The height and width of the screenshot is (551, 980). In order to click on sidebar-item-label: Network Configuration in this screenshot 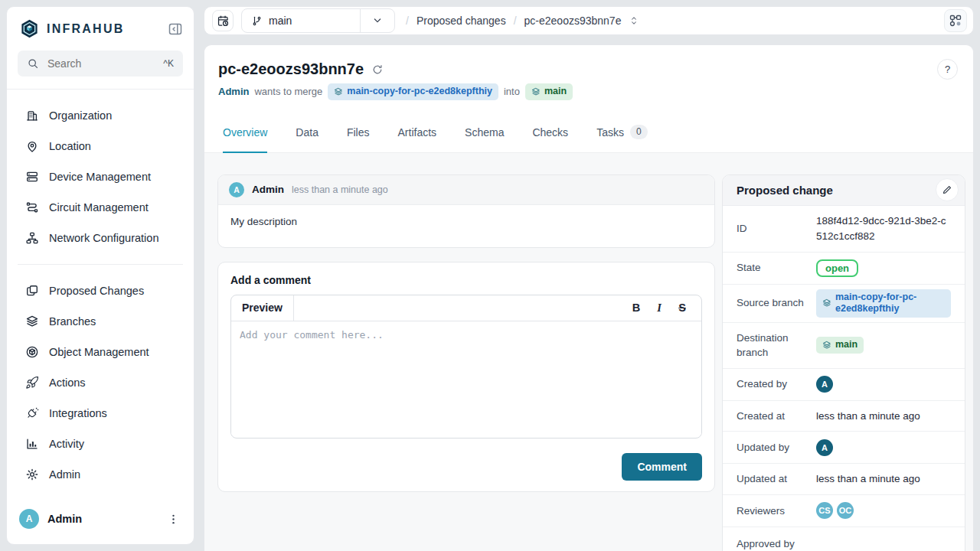, I will do `click(104, 238)`.